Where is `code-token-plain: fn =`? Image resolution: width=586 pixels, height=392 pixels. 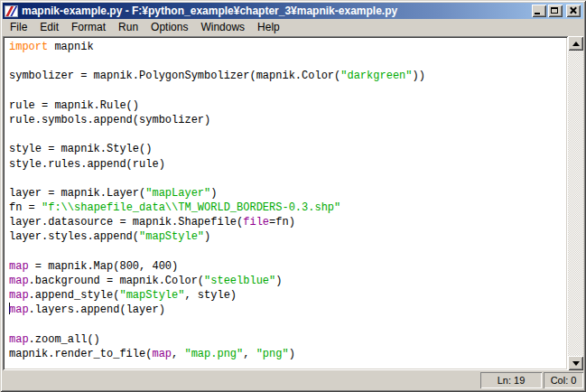
code-token-plain: fn = is located at coordinates (25, 208).